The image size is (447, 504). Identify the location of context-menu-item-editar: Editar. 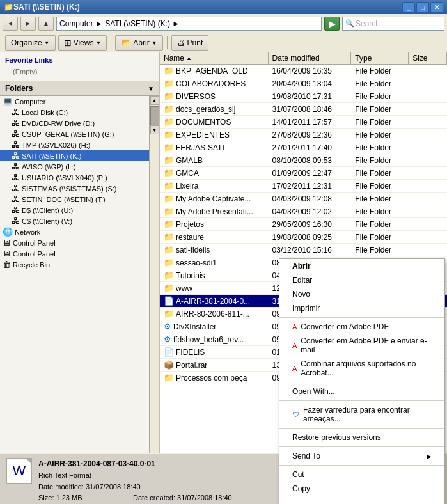
(362, 280).